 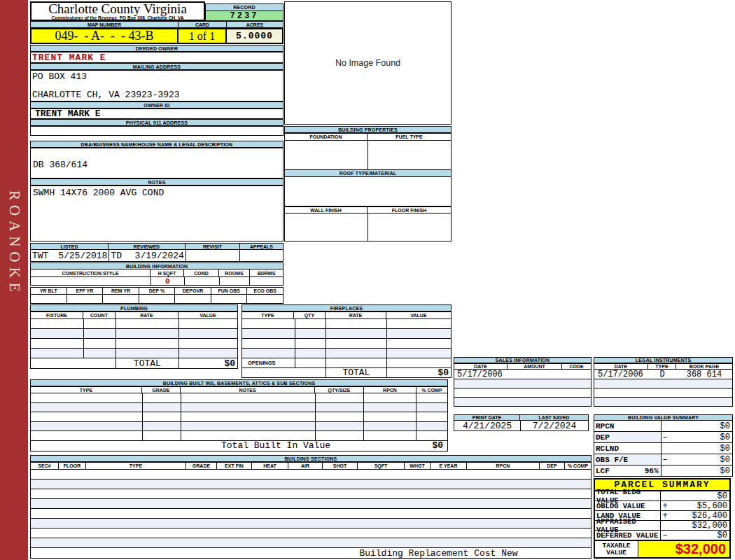 What do you see at coordinates (554, 426) in the screenshot?
I see `last-saved-value: 7/2/2024` at bounding box center [554, 426].